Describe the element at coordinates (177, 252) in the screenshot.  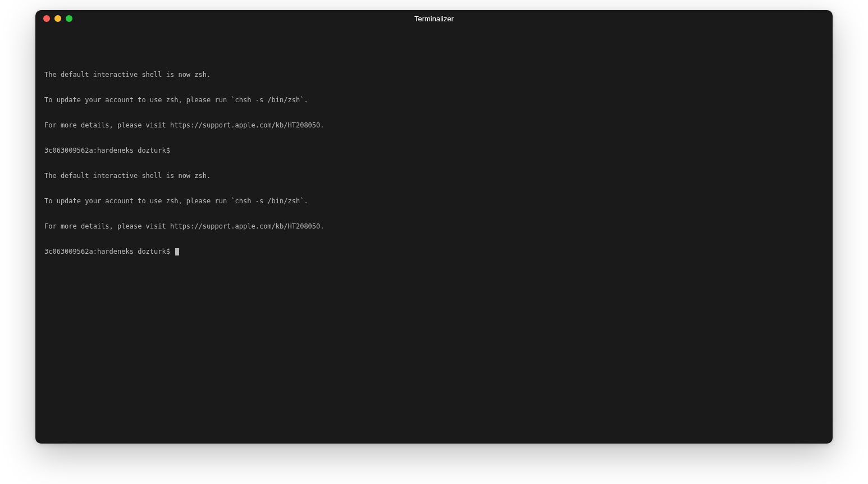
I see `cursor-icon` at that location.